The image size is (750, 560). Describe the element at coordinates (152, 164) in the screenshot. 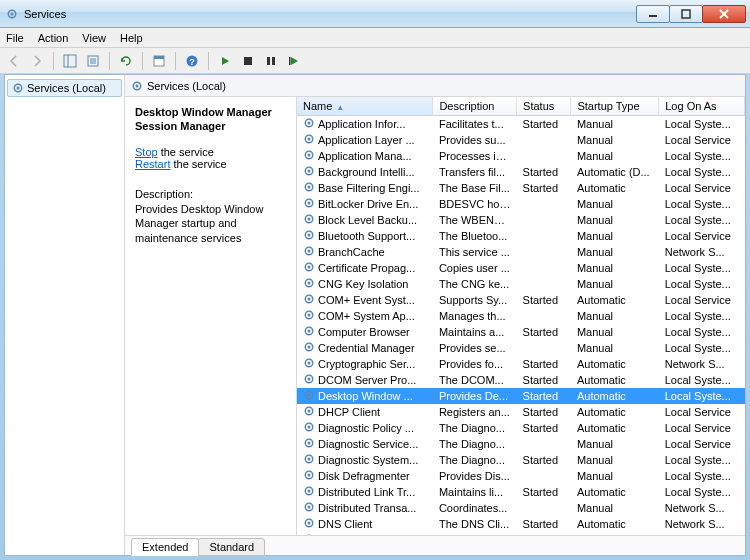

I see `restart-service-link: Restart` at that location.